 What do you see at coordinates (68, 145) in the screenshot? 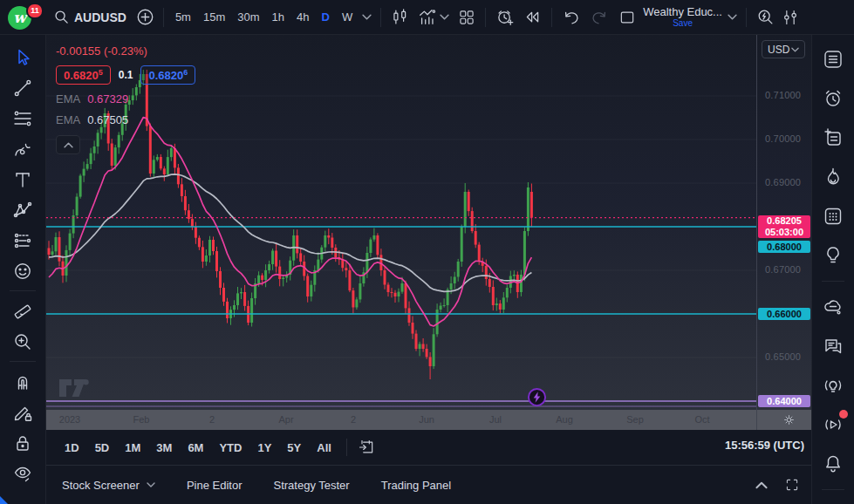
I see `legend-collapse-button` at bounding box center [68, 145].